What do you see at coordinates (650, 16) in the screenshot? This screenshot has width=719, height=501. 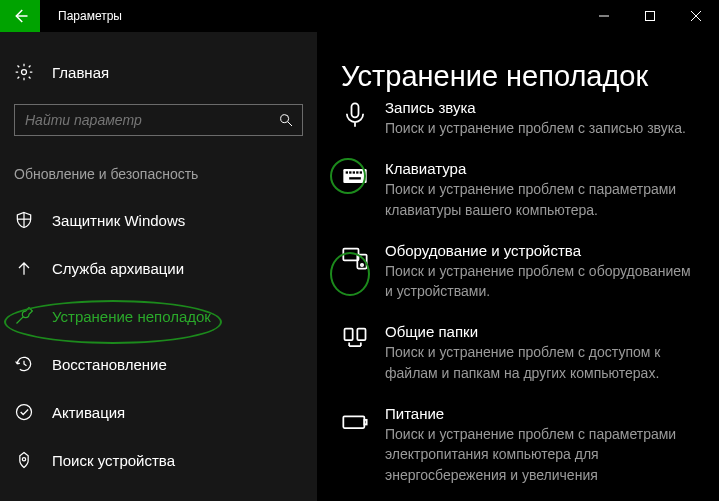 I see `window-controls` at bounding box center [650, 16].